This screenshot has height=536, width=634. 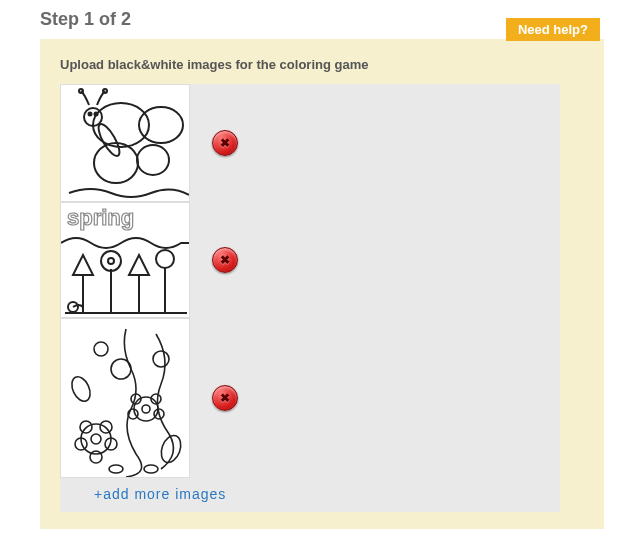 What do you see at coordinates (86, 20) in the screenshot?
I see `step-title: Step 1 of 2` at bounding box center [86, 20].